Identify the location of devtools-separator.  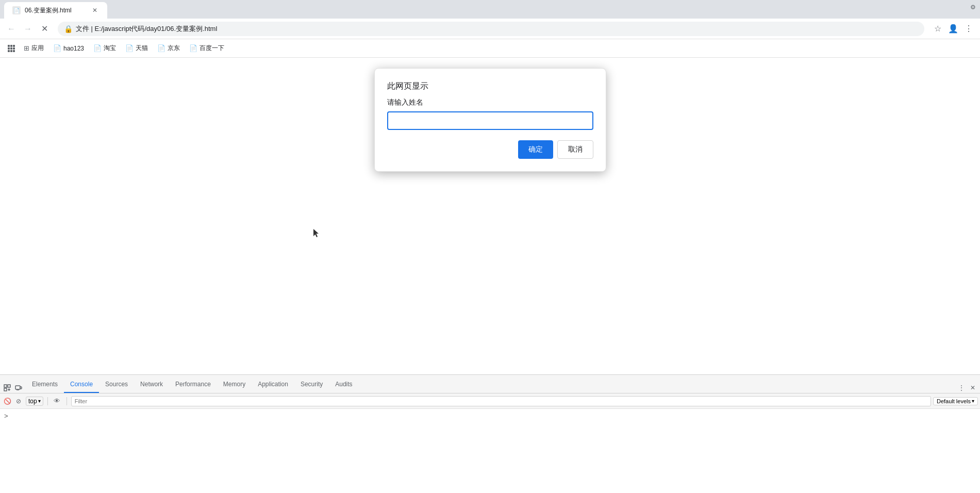
(47, 401).